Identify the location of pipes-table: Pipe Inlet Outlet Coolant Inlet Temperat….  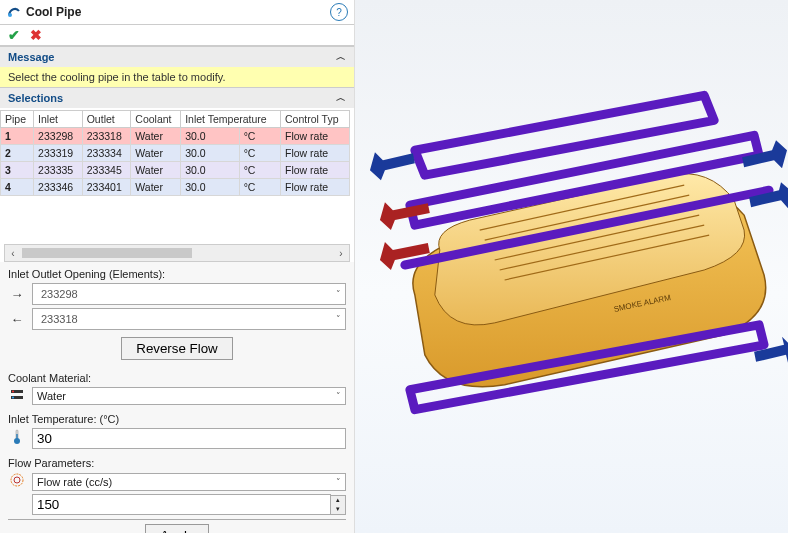
(175, 153).